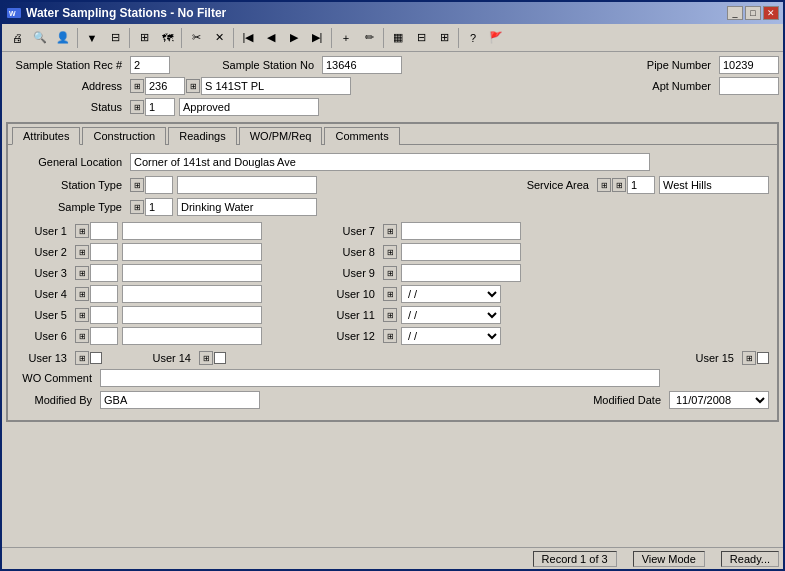 The height and width of the screenshot is (571, 785). What do you see at coordinates (82, 358) in the screenshot?
I see `user13-nav-btn: ⊞` at bounding box center [82, 358].